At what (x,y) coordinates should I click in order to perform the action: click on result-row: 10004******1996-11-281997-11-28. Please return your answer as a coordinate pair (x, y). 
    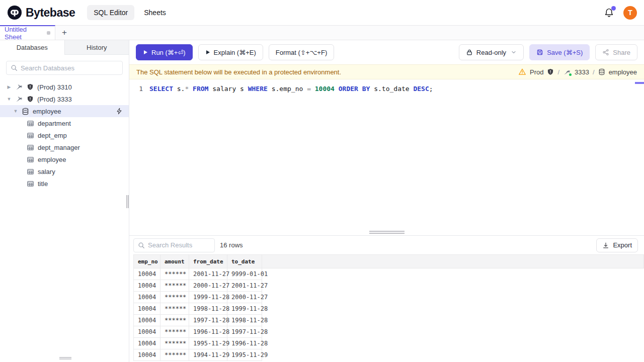
    Looking at the image, I should click on (389, 332).